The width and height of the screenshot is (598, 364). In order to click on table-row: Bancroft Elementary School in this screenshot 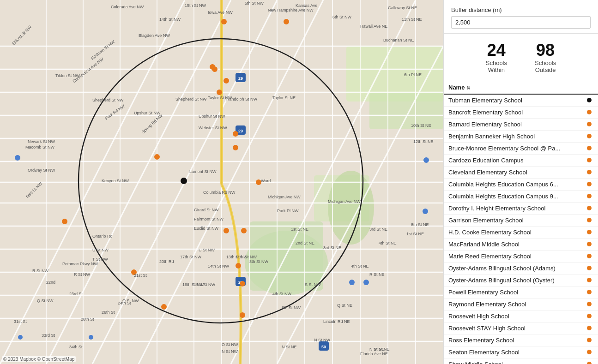, I will do `click(521, 113)`.